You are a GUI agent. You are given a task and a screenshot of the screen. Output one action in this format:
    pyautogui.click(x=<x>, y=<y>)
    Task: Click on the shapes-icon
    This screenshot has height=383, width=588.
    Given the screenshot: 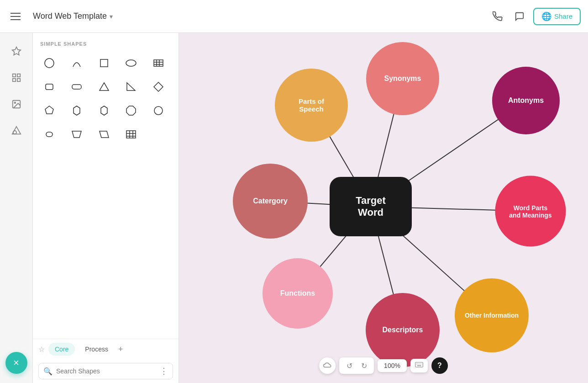 What is the action you would take?
    pyautogui.click(x=16, y=131)
    